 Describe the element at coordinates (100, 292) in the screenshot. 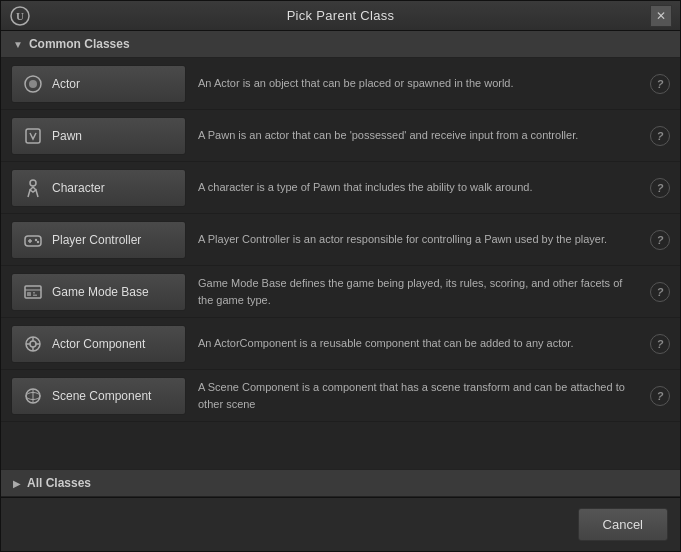

I see `game-mode-base-label: Game Mode Base` at that location.